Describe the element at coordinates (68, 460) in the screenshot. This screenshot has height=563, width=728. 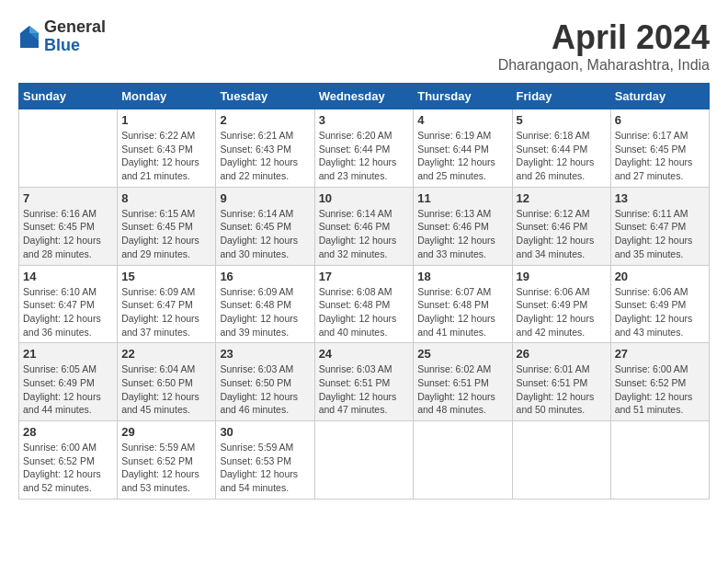
I see `calendar-cell: 28Sunrise: 6:00 AM Sunset: 6:52 PM Dayli…` at that location.